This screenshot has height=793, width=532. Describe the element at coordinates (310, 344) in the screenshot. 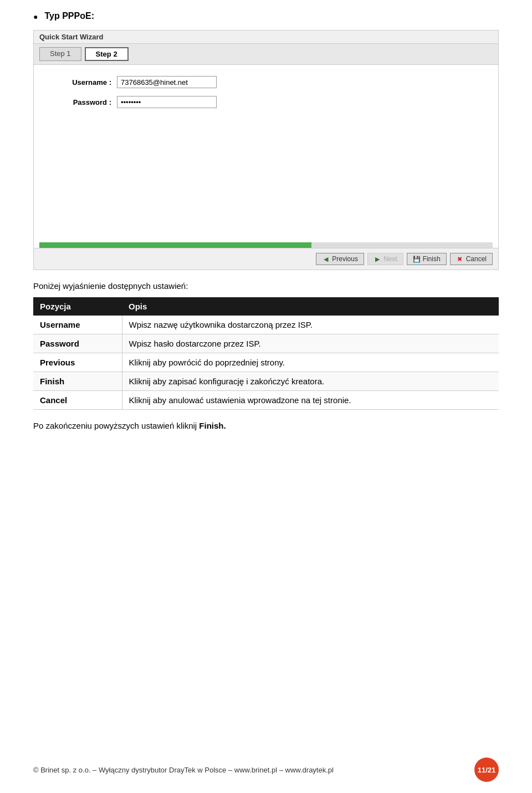

I see `table-cell-description: Wpisz hasło dostarczone przez ISP.` at that location.